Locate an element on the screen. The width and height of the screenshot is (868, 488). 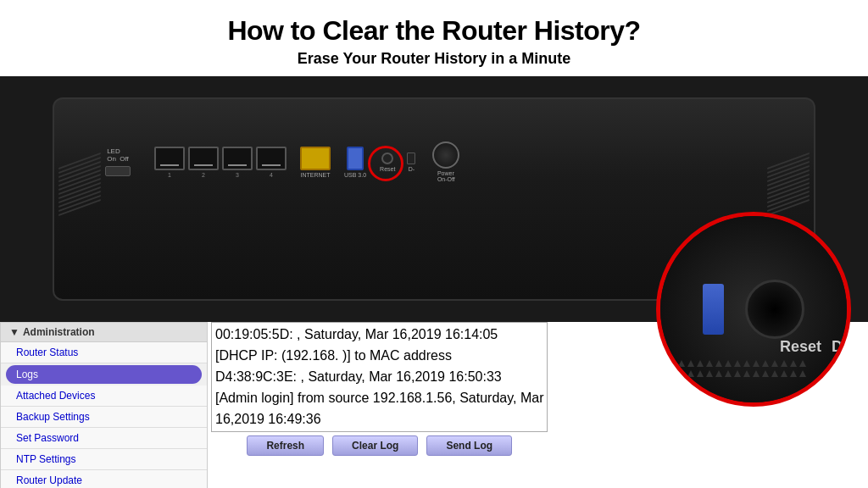
usb-label: USB 3.0 is located at coordinates (355, 175).